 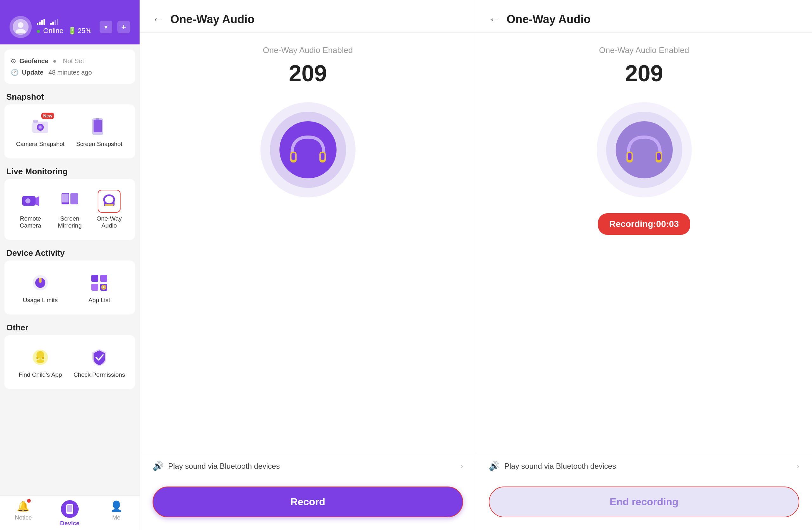 What do you see at coordinates (20, 27) in the screenshot?
I see `avatar` at bounding box center [20, 27].